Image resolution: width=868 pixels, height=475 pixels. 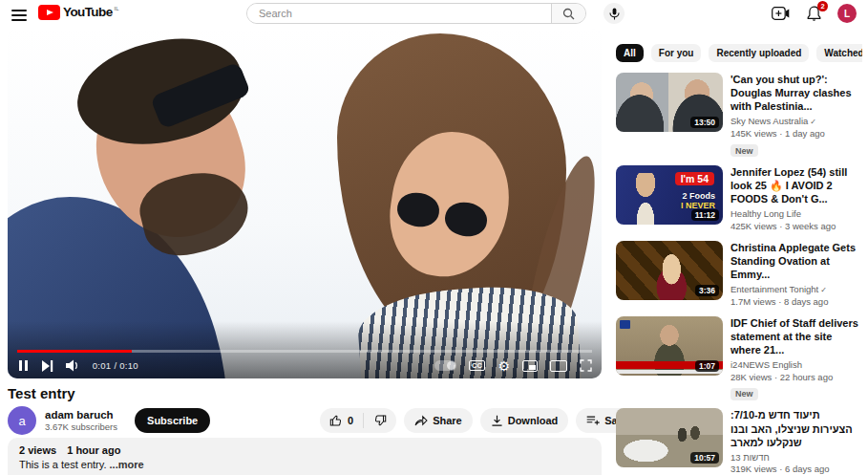 I want to click on subscriber-count: 3.67K subscribers, so click(x=81, y=426).